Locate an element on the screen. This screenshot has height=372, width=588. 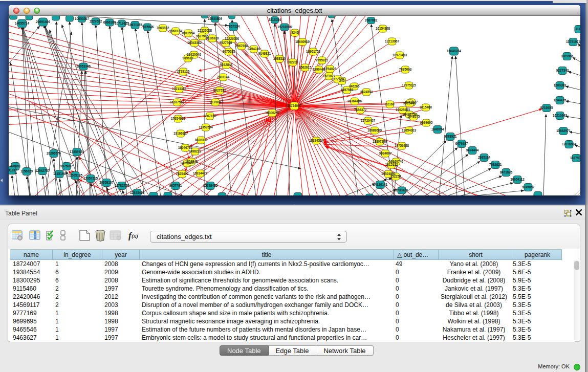
svg-text: 9227343 is located at coordinates (563, 71).